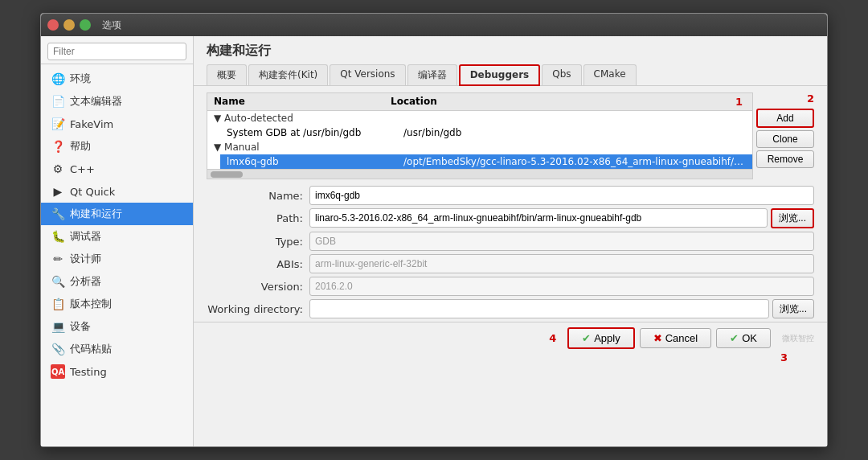 This screenshot has height=460, width=868. I want to click on titlebar: 选项, so click(434, 25).